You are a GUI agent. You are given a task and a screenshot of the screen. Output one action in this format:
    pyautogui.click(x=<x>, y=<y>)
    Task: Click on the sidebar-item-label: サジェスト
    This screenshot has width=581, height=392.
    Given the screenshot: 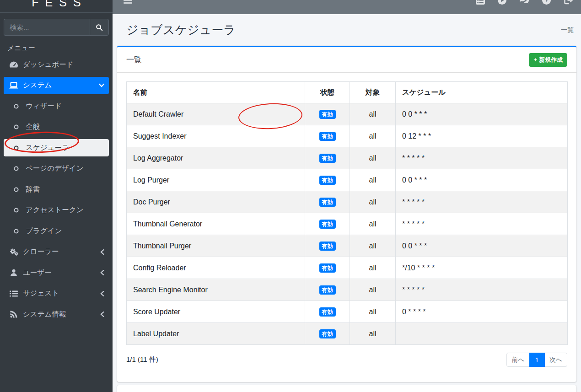 What is the action you would take?
    pyautogui.click(x=41, y=294)
    